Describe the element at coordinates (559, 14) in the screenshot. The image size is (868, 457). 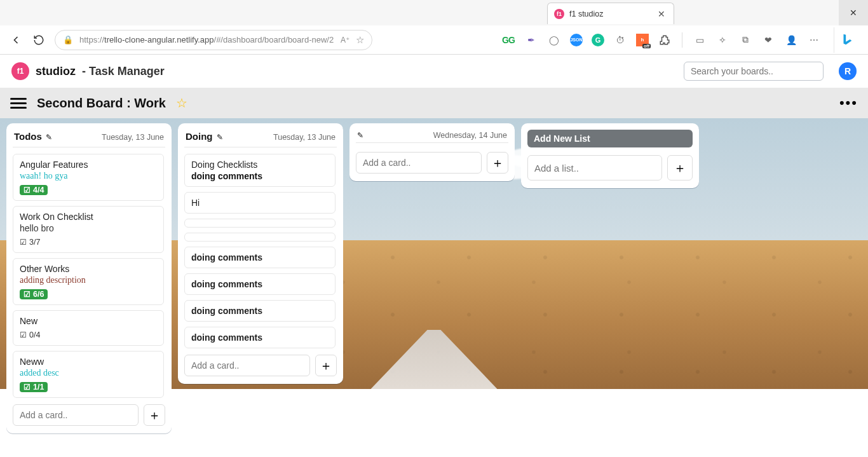
I see `tab-favicon: f1` at that location.